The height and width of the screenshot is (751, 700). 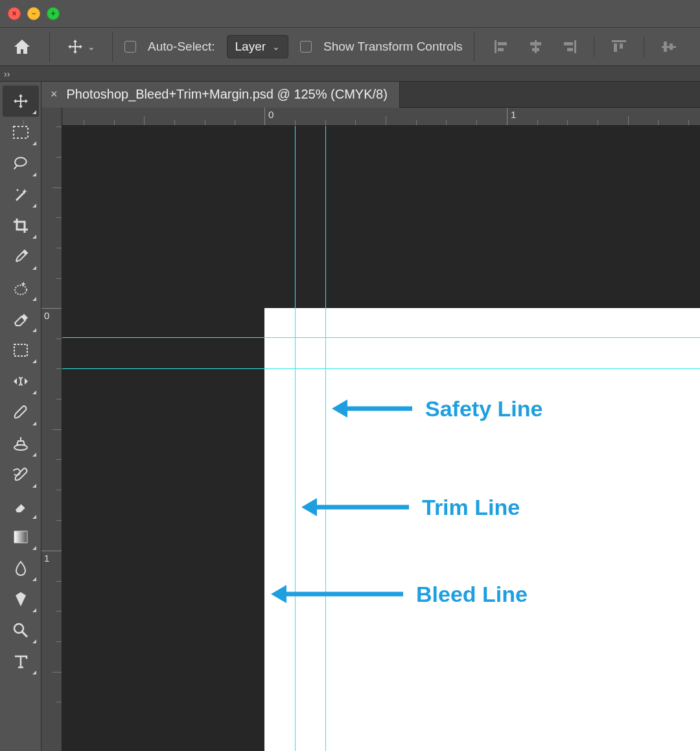 What do you see at coordinates (220, 95) in the screenshot?
I see `document-tab: × Photoshop_Bleed+Trim+Margin.psd @ 125%…` at bounding box center [220, 95].